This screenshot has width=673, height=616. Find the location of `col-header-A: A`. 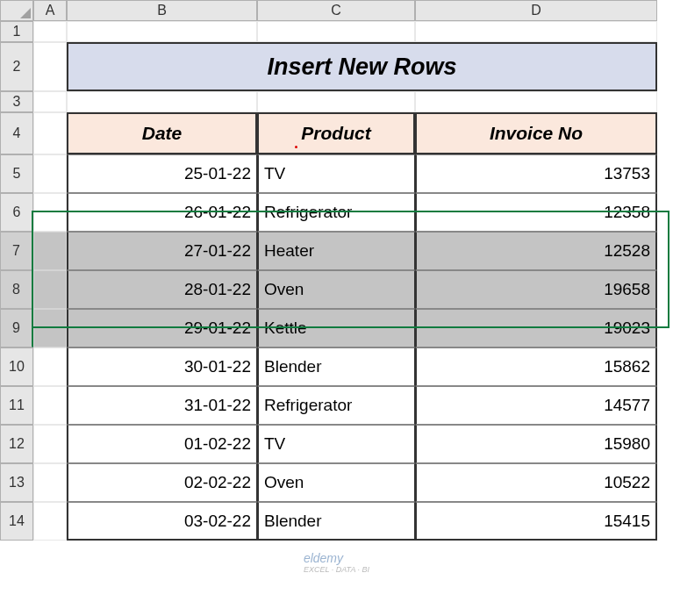

col-header-A: A is located at coordinates (50, 11).